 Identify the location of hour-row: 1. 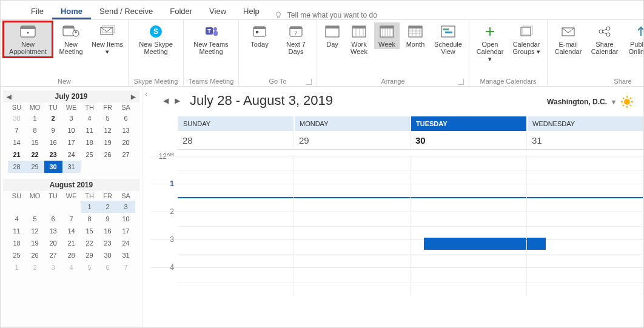
(397, 198).